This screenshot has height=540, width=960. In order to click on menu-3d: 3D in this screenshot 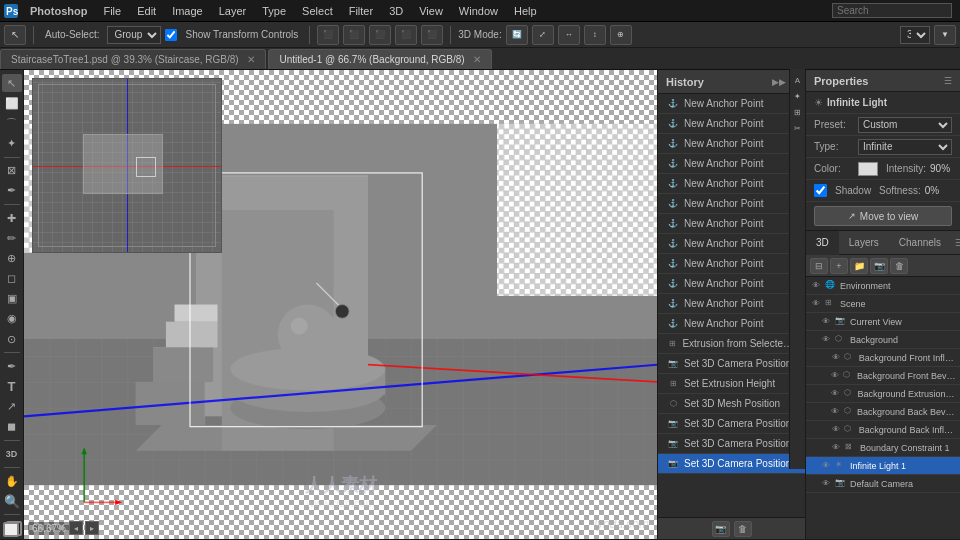, I will do `click(396, 11)`.